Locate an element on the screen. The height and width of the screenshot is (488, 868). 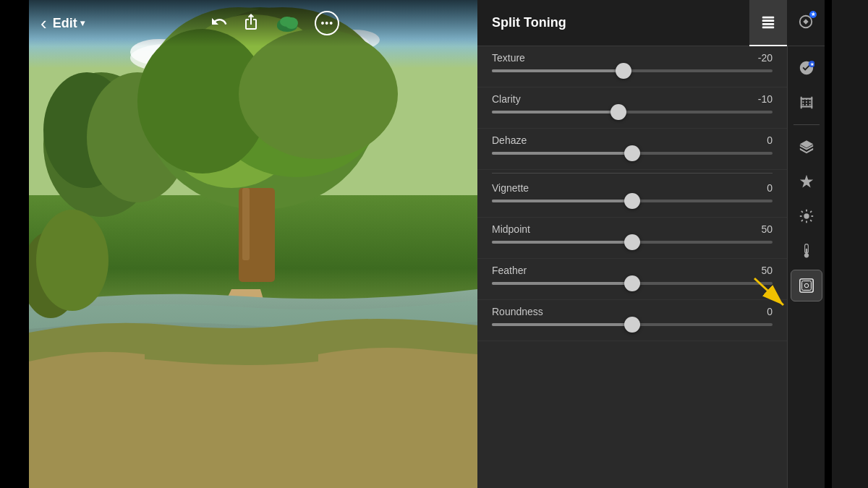
vignette-label: Vignette is located at coordinates (511, 188).